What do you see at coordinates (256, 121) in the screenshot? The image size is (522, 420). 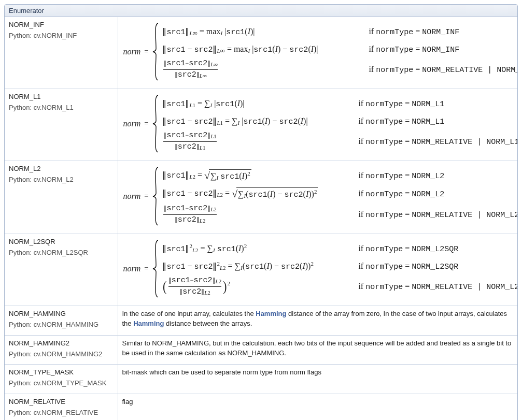 I see `case-lhs: ‖src1 − src2‖L1 = ∑I |src1(I) − src2(I)|` at bounding box center [256, 121].